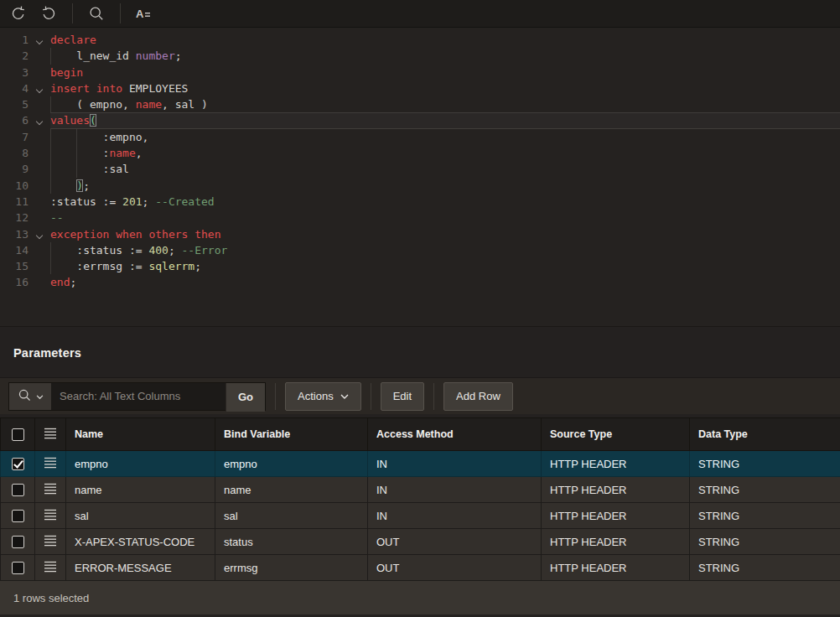 The height and width of the screenshot is (617, 840). What do you see at coordinates (445, 186) in the screenshot?
I see `code-text: );` at bounding box center [445, 186].